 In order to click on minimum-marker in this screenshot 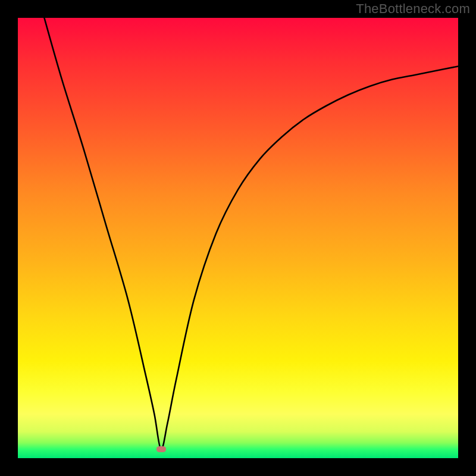, I will do `click(161, 449)`.